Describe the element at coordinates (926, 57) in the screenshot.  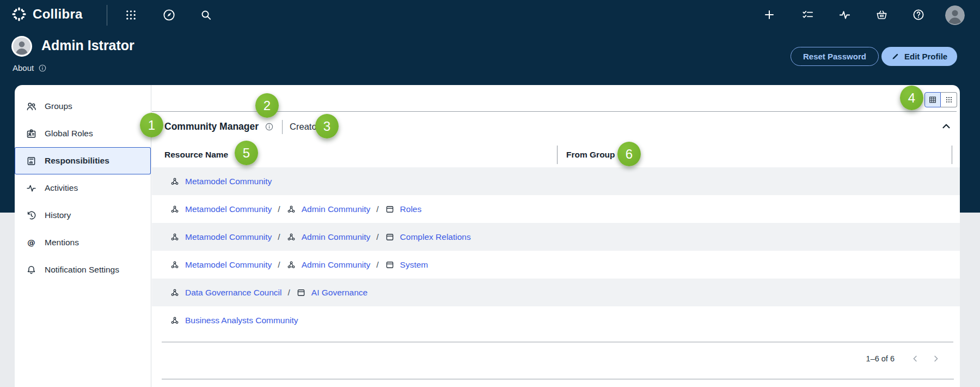
I see `edit-profile-label: Edit Profile` at that location.